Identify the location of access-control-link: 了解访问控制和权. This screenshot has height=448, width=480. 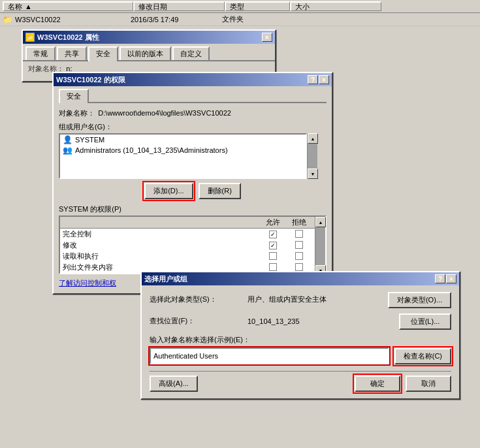
(88, 283).